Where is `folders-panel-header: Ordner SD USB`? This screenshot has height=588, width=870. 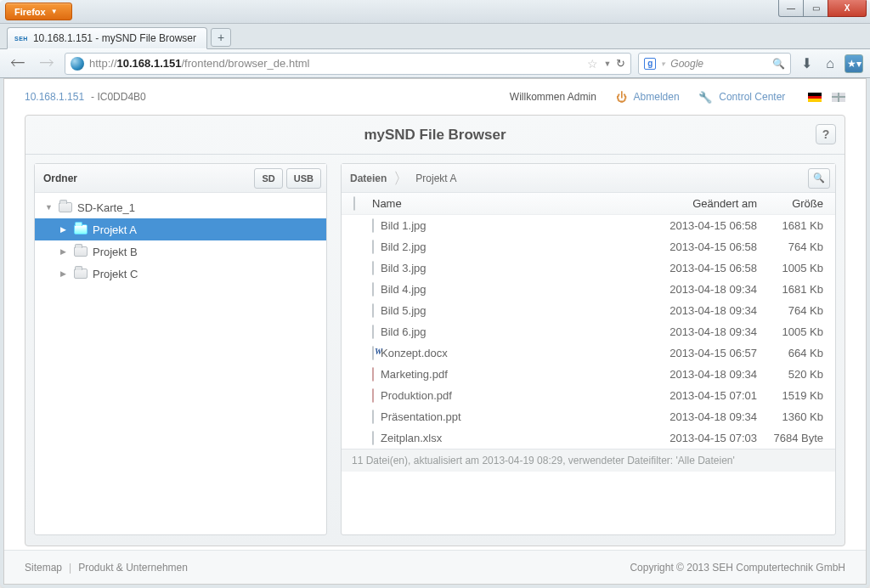 folders-panel-header: Ordner SD USB is located at coordinates (180, 178).